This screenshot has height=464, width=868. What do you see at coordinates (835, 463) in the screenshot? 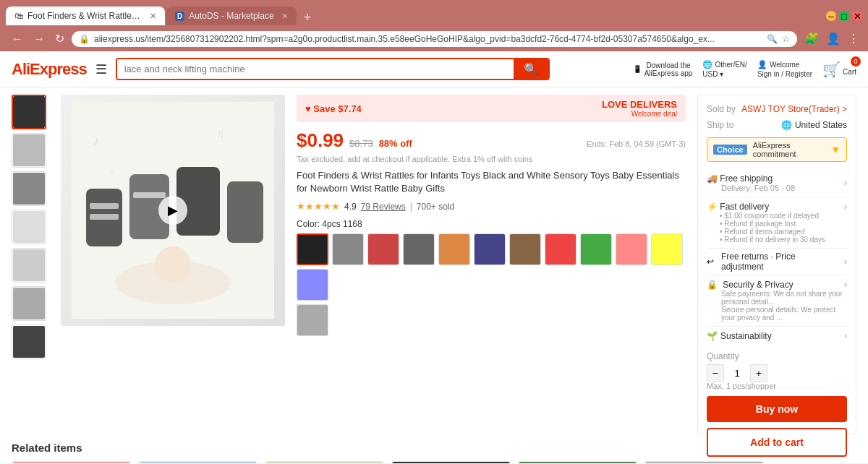
I see `likes-button: ♡ 275` at bounding box center [835, 463].